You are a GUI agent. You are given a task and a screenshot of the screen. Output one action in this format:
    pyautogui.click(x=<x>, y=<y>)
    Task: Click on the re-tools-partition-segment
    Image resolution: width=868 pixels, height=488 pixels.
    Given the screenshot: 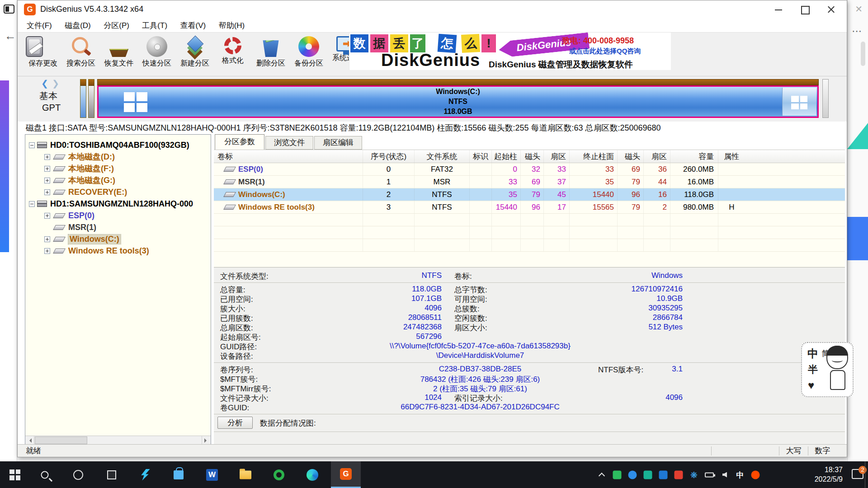 What is the action you would take?
    pyautogui.click(x=799, y=102)
    